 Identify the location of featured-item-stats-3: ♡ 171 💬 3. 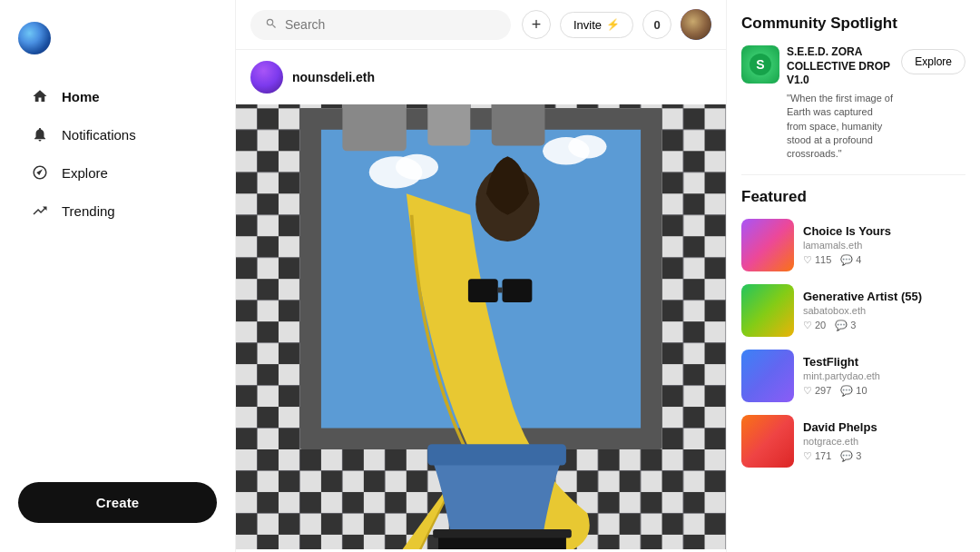
(884, 456).